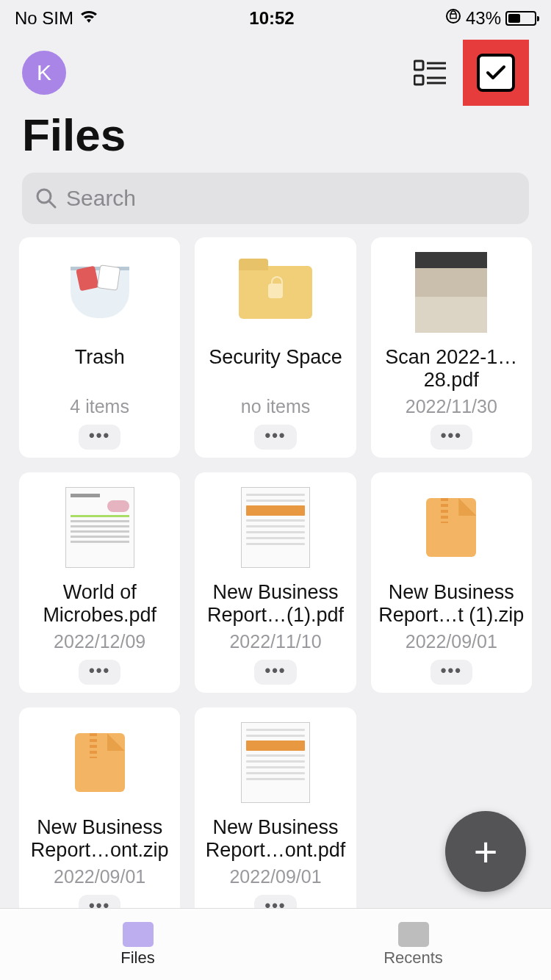 The image size is (551, 980). Describe the element at coordinates (275, 839) in the screenshot. I see `file-title: New Business Report…ont.pdf` at that location.